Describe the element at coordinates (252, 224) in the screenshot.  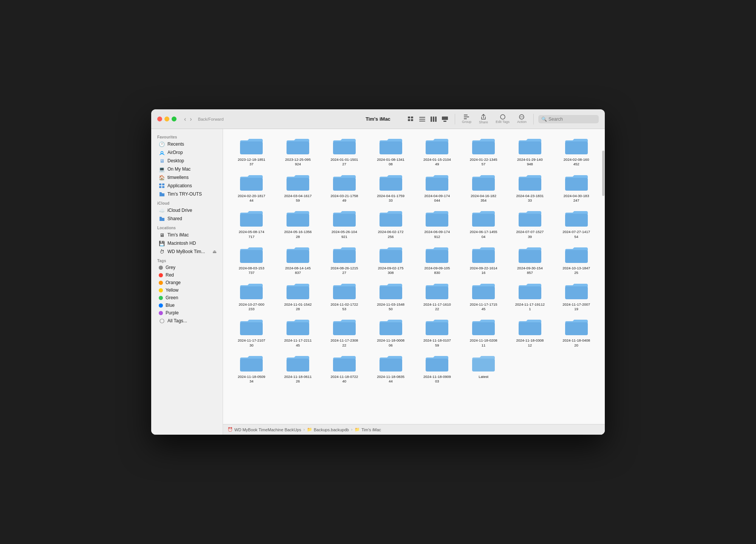
I see `folder-item: 2024-05-08-174 717` at that location.